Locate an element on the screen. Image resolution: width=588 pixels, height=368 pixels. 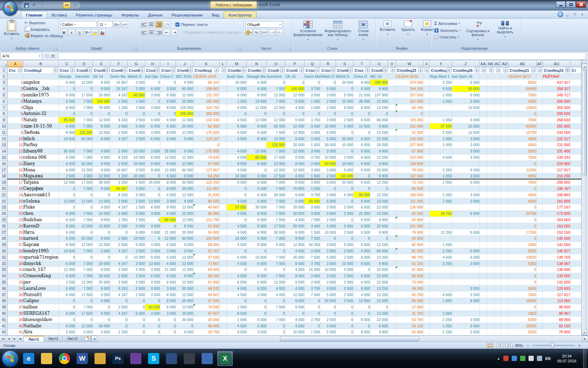
cell-K8: 300 000 is located at coordinates (206, 114).